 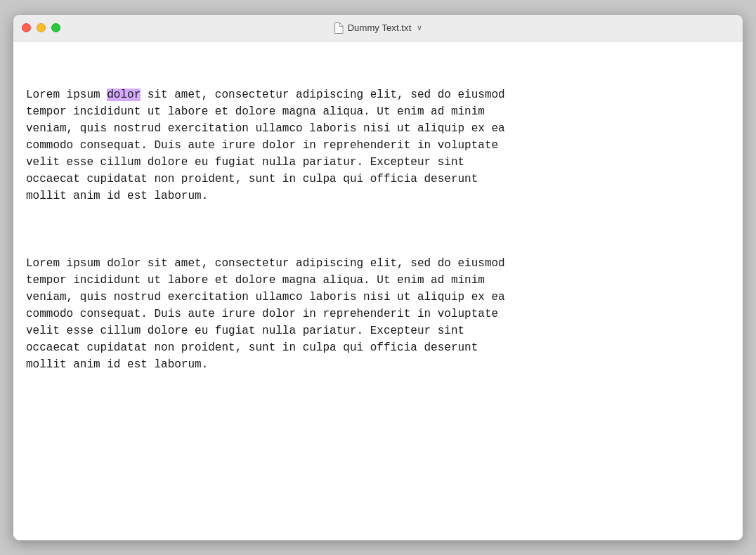 I want to click on window-title: Dummy Text.txt, so click(x=379, y=28).